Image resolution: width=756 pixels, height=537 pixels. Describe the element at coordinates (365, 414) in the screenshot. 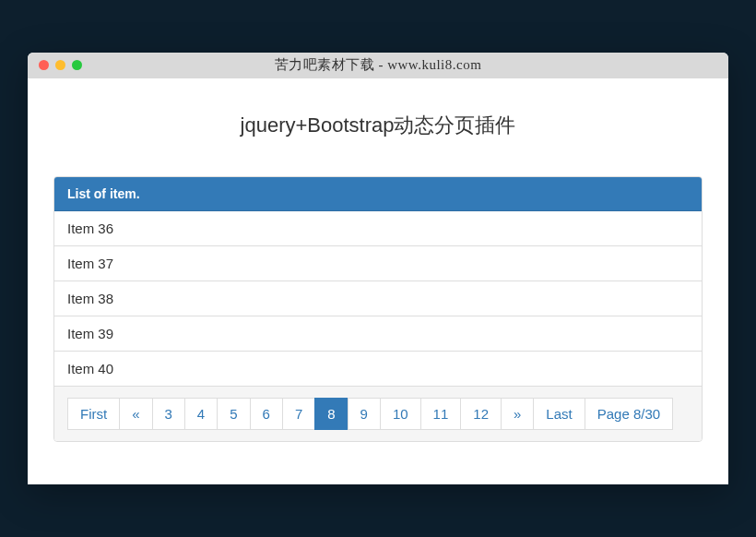

I see `page-9: 9` at that location.